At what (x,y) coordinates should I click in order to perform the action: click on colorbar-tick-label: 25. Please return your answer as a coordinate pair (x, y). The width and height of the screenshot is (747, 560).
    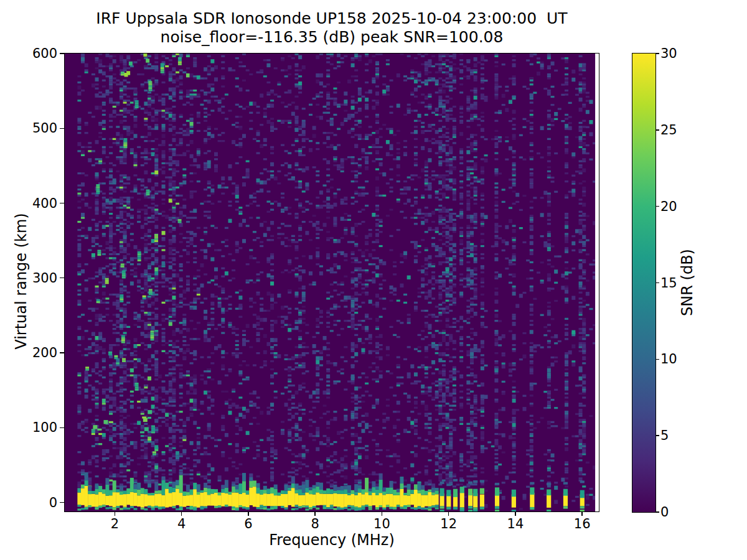
    Looking at the image, I should click on (669, 130).